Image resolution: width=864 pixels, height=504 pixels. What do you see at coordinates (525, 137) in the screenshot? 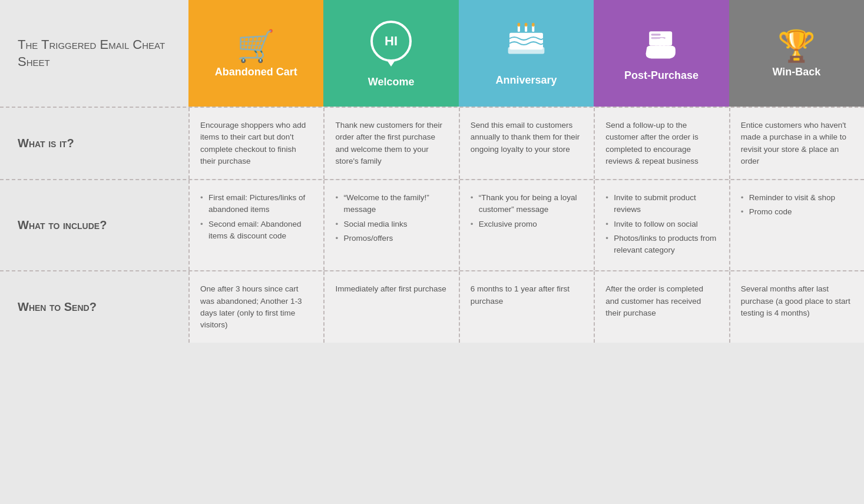
I see `cell-anniversary-what-text: Send this email to customers annually to…` at bounding box center [525, 137].